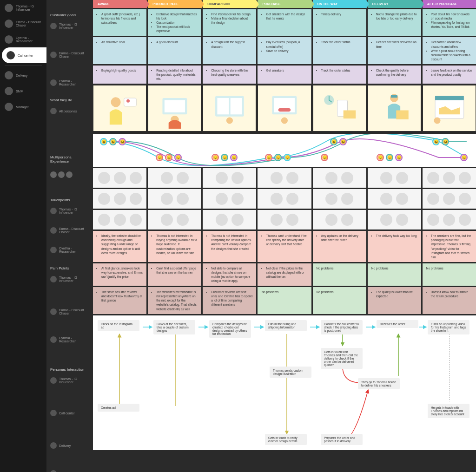 Image resolution: width=476 pixels, height=472 pixels. Describe the element at coordinates (175, 108) in the screenshot. I see `illustration-product` at that location.